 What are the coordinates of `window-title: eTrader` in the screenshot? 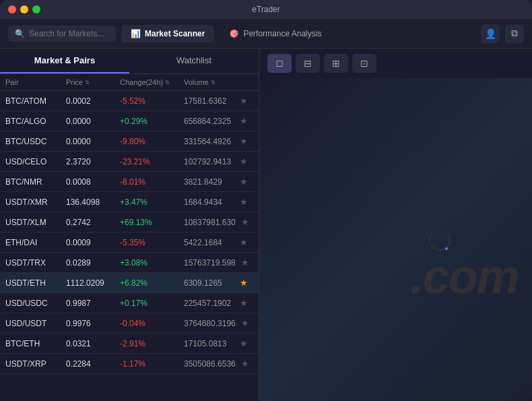 It's located at (266, 9).